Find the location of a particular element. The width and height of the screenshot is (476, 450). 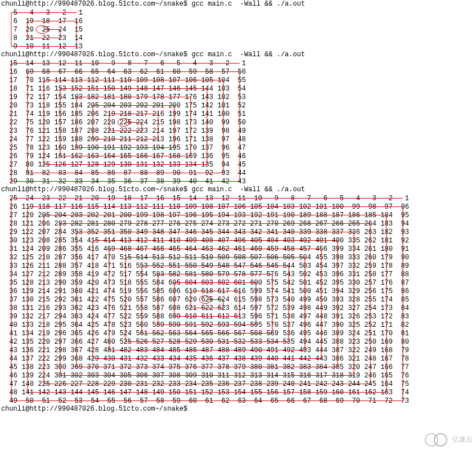

cell: 560 is located at coordinates (140, 325).